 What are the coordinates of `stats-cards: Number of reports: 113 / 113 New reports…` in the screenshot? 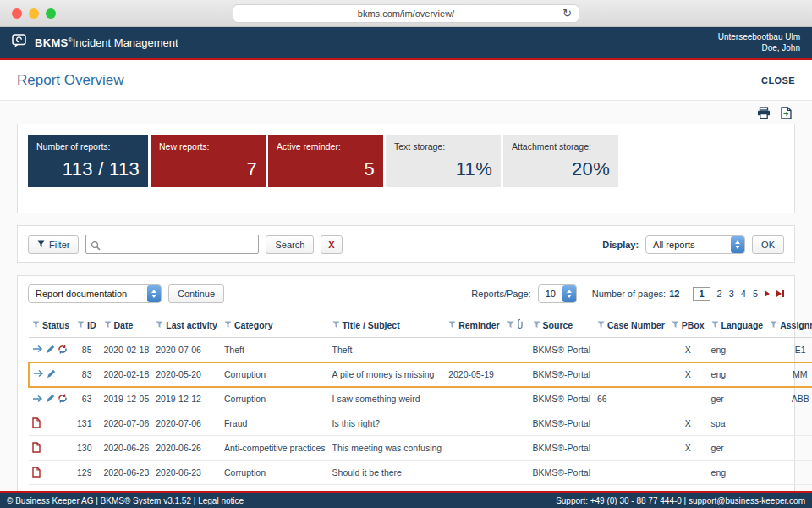 It's located at (406, 161).